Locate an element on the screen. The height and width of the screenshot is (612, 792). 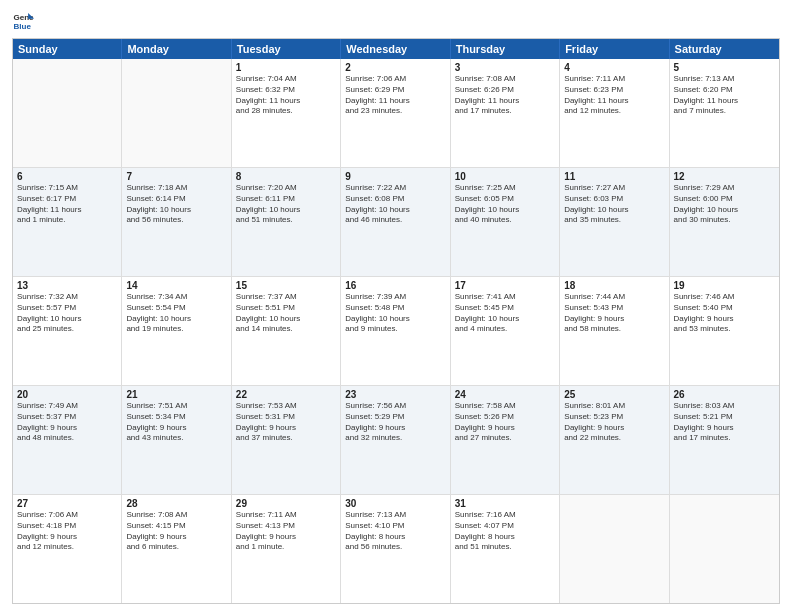
day-number: 24 is located at coordinates (505, 394).